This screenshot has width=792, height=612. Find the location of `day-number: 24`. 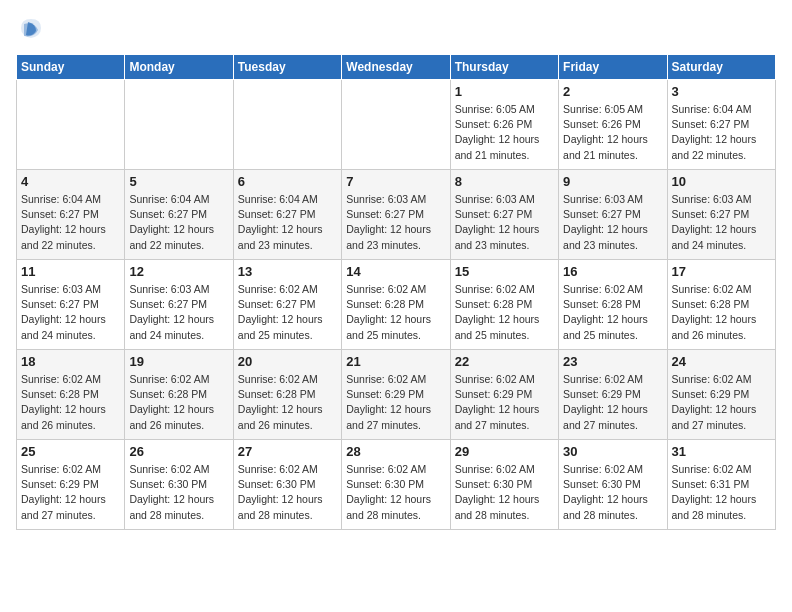

day-number: 24 is located at coordinates (722, 362).